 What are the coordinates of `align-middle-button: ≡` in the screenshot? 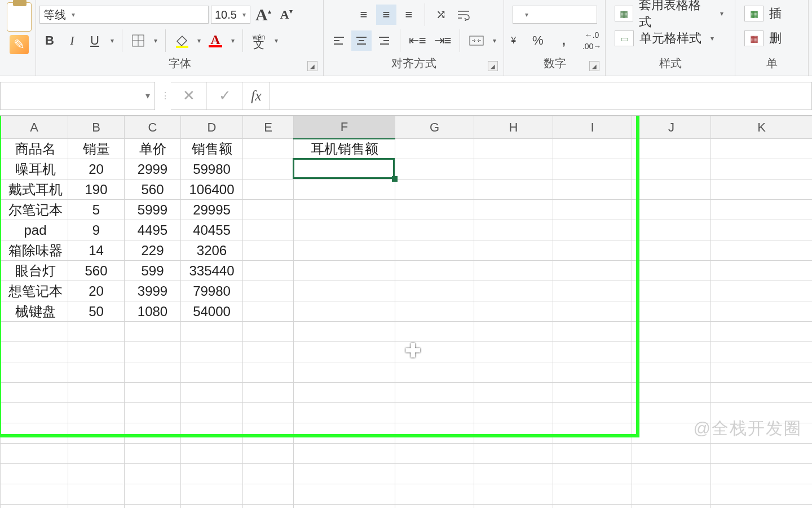 It's located at (386, 15).